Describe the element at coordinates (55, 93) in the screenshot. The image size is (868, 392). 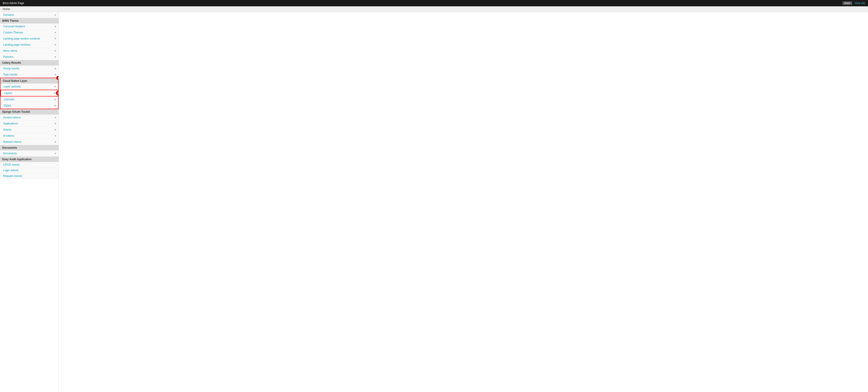
I see `layers-plus-icon: +` at that location.